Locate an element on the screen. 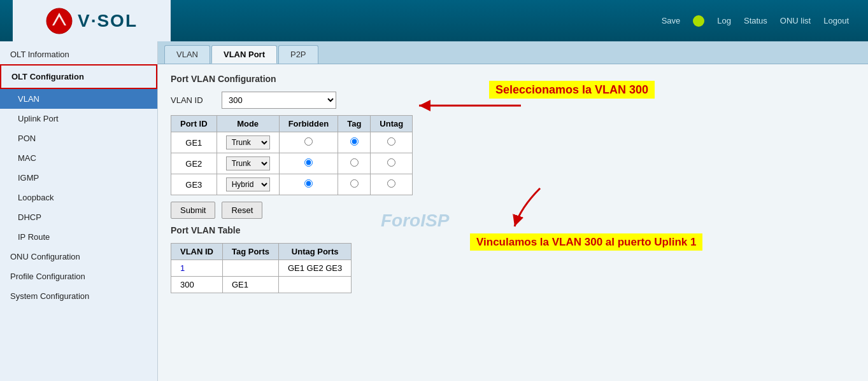 The height and width of the screenshot is (381, 868). sidebar-item-system-config: System Configuration is located at coordinates (79, 296).